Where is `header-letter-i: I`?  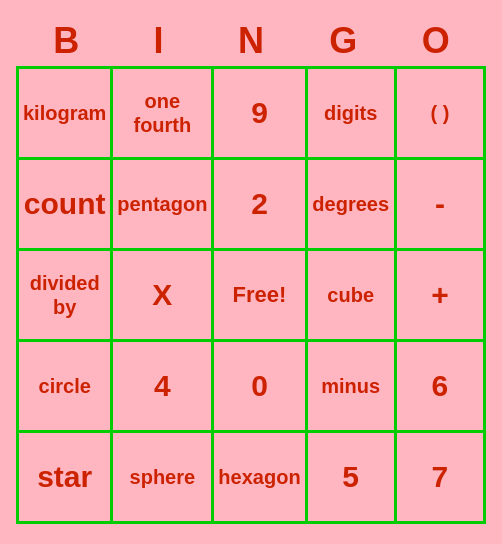
header-letter-i: I is located at coordinates (159, 41).